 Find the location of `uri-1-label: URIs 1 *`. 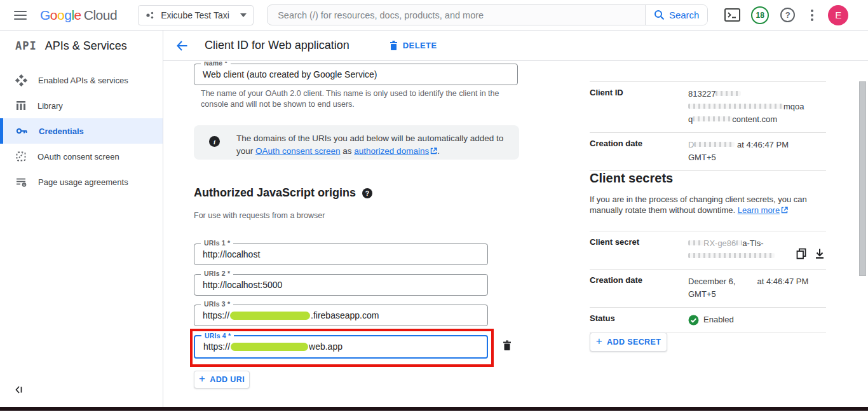

uri-1-label: URIs 1 * is located at coordinates (217, 243).